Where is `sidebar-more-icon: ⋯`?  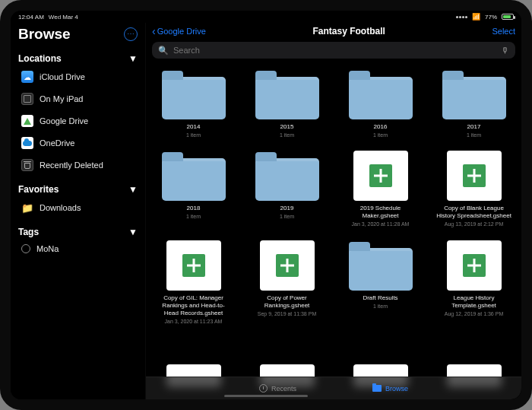
sidebar-more-icon: ⋯ is located at coordinates (131, 34).